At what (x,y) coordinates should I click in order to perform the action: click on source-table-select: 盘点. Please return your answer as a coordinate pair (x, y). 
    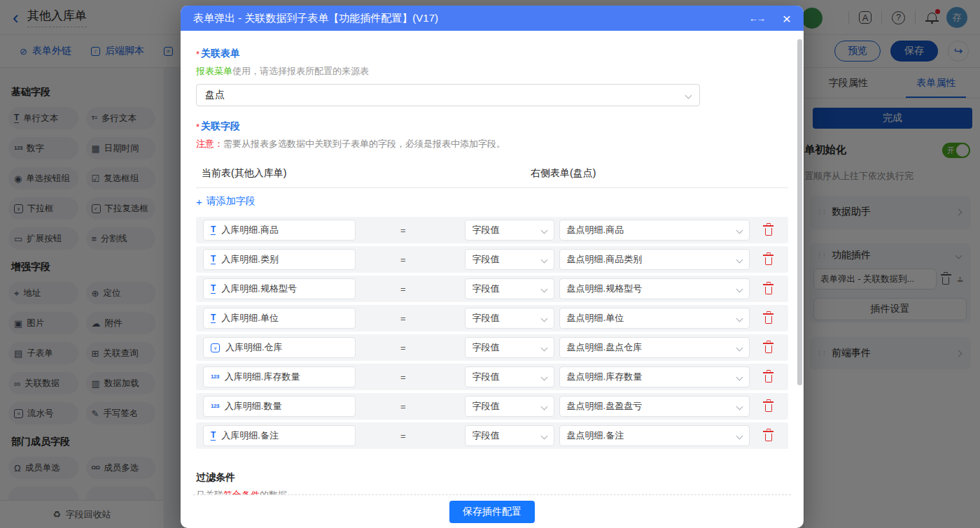
    Looking at the image, I should click on (448, 95).